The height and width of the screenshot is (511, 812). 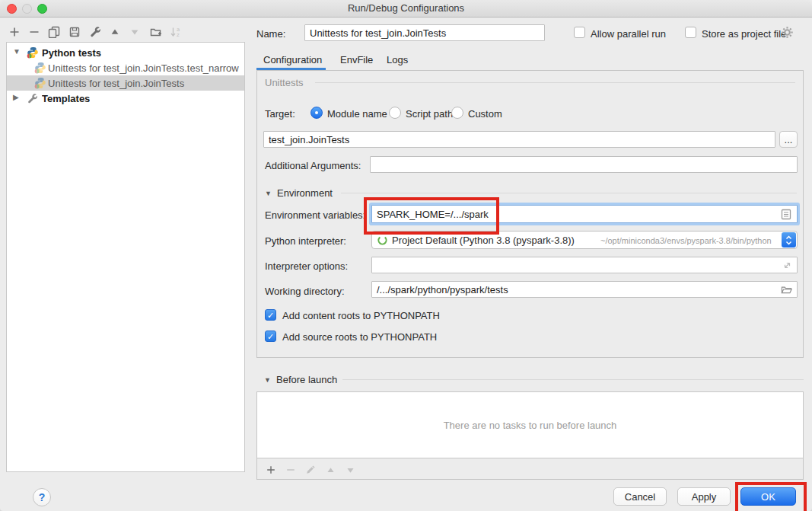 What do you see at coordinates (307, 379) in the screenshot?
I see `before-launch-section-label: Before launch` at bounding box center [307, 379].